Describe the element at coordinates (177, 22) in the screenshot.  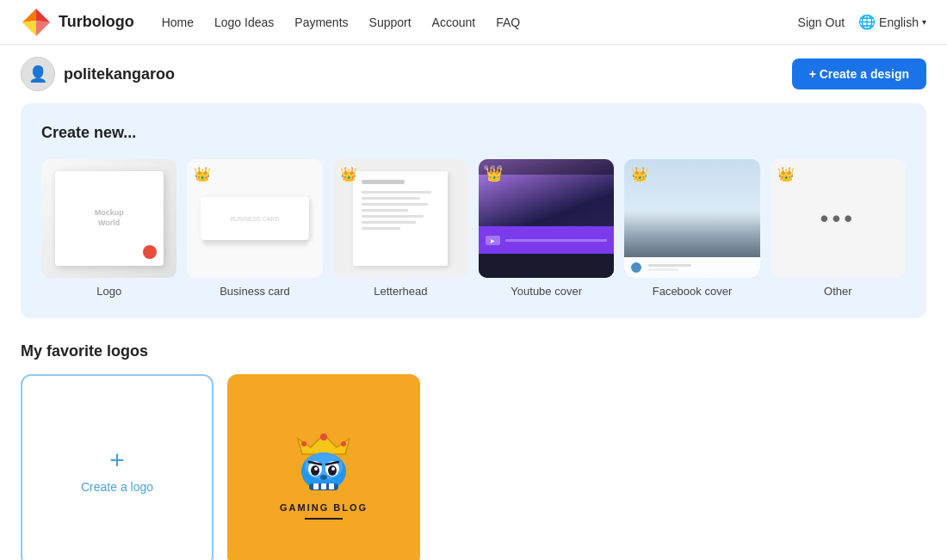
I see `nav-home: Home` at that location.